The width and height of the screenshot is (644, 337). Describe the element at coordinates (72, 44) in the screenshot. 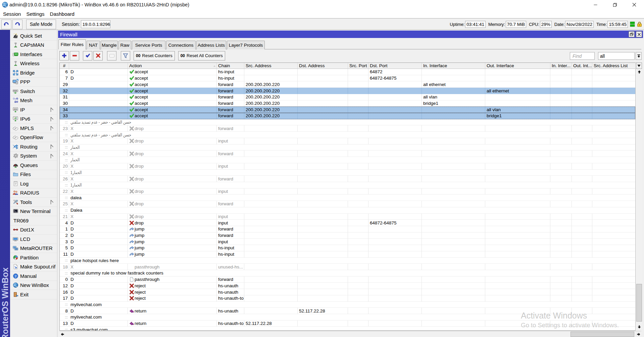

I see `tab-filter-rules: Filter Rules` at that location.